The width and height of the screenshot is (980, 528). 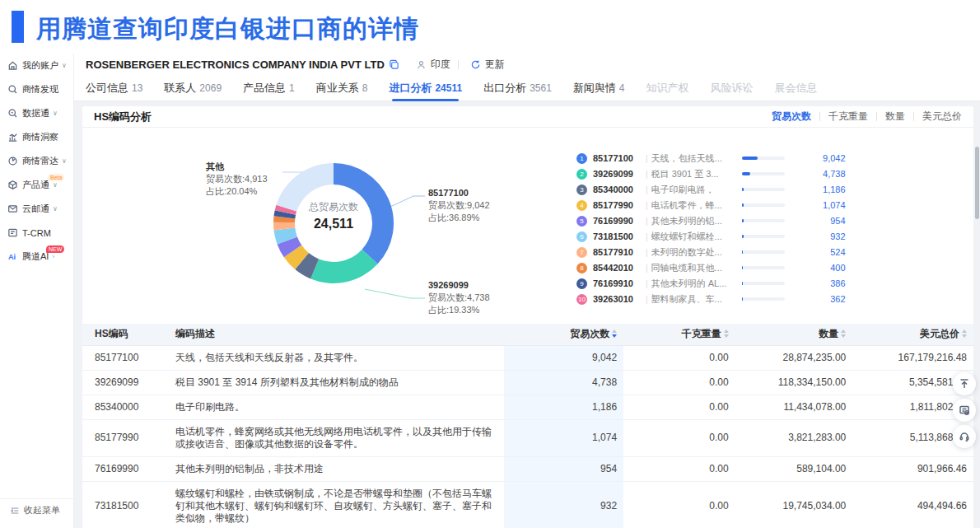 I want to click on support-button, so click(x=964, y=437).